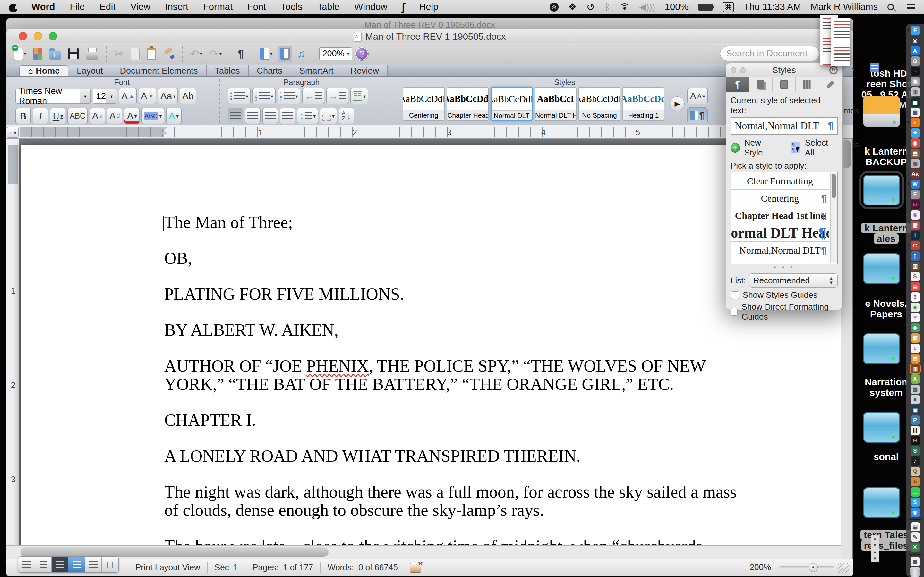 The image size is (924, 577). Describe the element at coordinates (735, 295) in the screenshot. I see `show-styles-guides-checkbox` at that location.